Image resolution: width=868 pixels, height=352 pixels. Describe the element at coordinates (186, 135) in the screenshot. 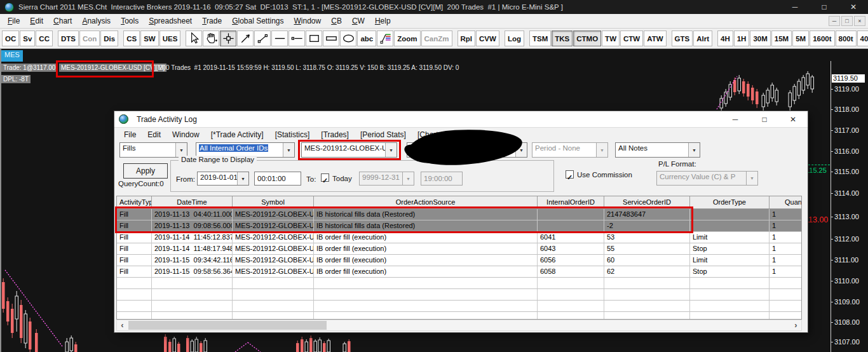

I see `dialog-menu-window: Window` at that location.